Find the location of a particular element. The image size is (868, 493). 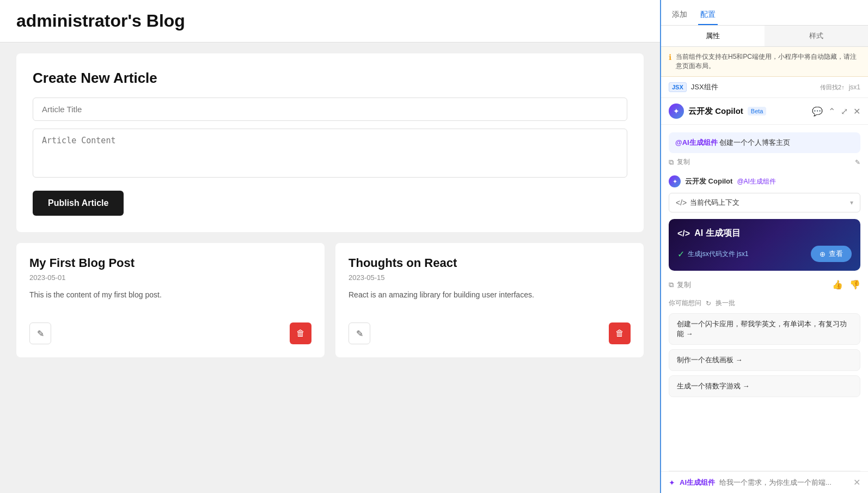

post-date-0: 2023-05-01 is located at coordinates (170, 278).